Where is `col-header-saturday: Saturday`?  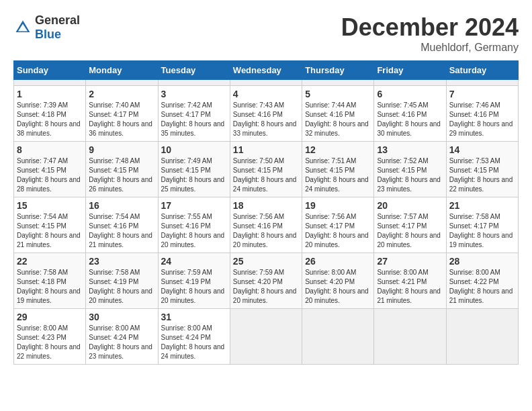 col-header-saturday: Saturday is located at coordinates (482, 71).